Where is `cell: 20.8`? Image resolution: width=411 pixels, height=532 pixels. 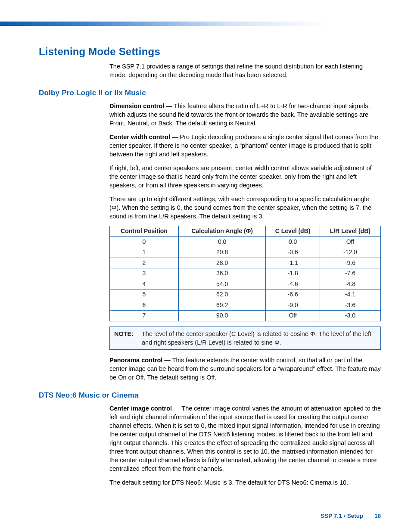 cell: 20.8 is located at coordinates (222, 252).